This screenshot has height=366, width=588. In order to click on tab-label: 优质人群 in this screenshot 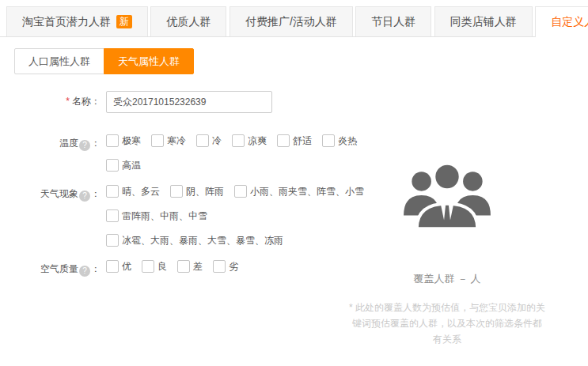, I will do `click(188, 22)`.